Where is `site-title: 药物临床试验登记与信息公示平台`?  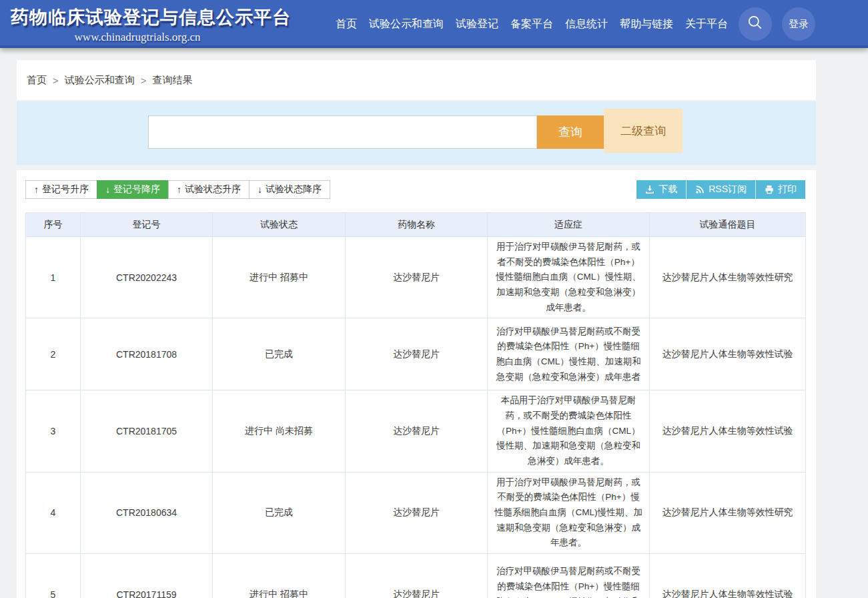 site-title: 药物临床试验登记与信息公示平台 is located at coordinates (137, 17).